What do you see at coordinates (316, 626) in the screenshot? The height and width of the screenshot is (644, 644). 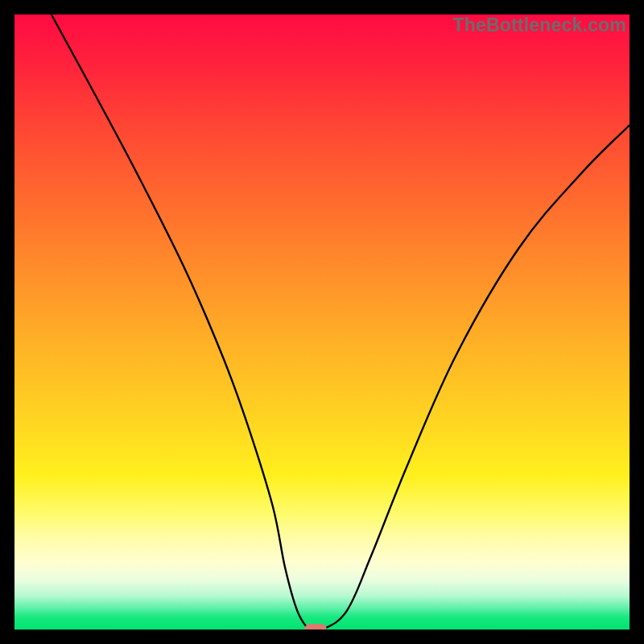 I see `optimum-marker` at bounding box center [316, 626].